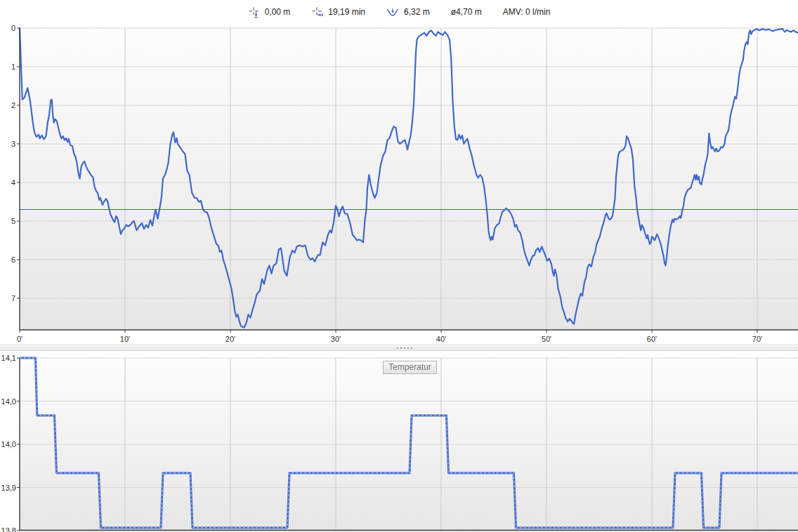  I want to click on y-tick-label: 4, so click(13, 182).